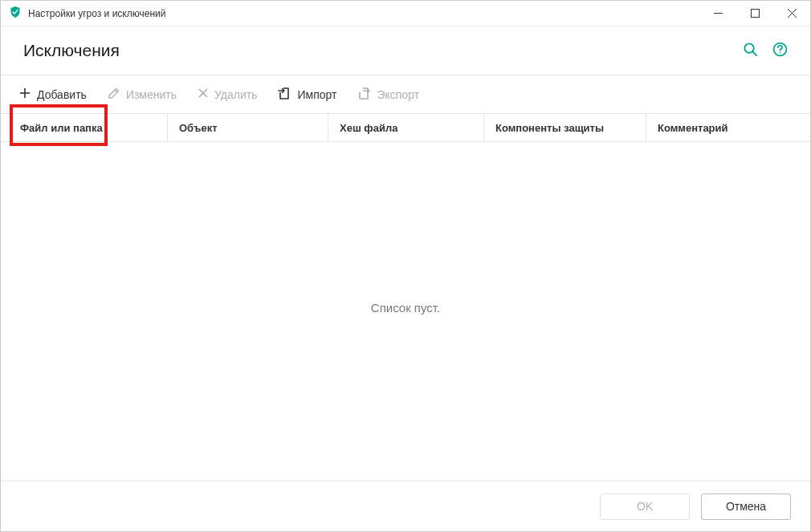 The height and width of the screenshot is (532, 811). Describe the element at coordinates (728, 128) in the screenshot. I see `column-header-comment: Комментарий` at that location.